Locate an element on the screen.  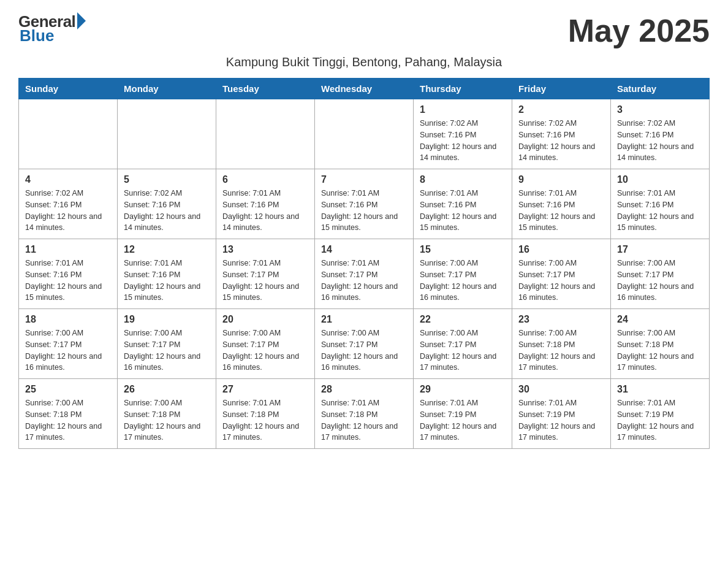
day-number: 27 is located at coordinates (265, 389).